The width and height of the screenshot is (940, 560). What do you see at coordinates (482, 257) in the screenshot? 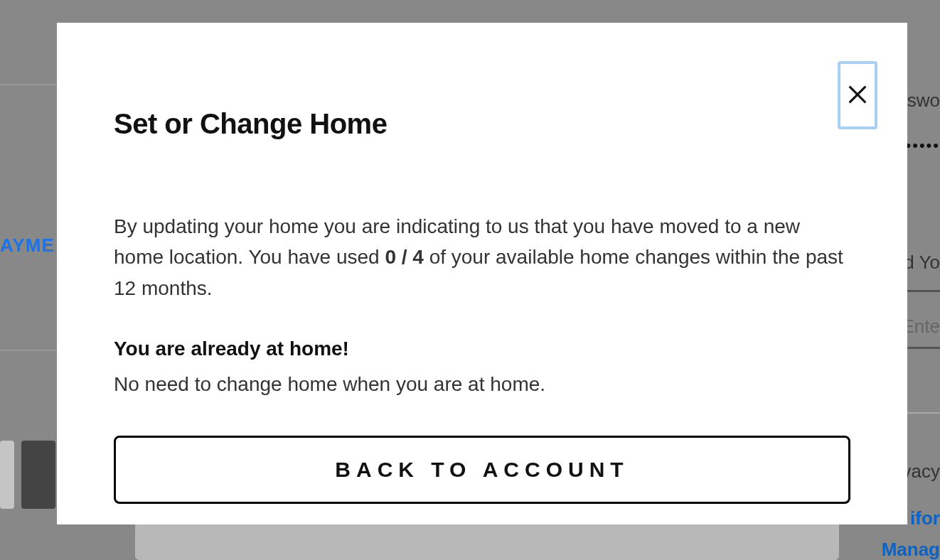
I see `modal-body-text: By updating your home you are indicating…` at bounding box center [482, 257].